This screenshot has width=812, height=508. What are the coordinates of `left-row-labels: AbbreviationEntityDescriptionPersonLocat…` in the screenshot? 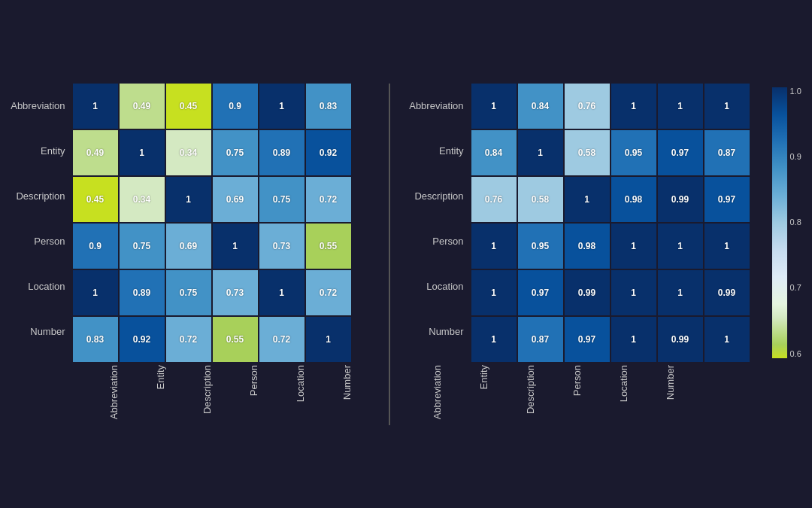 It's located at (39, 219).